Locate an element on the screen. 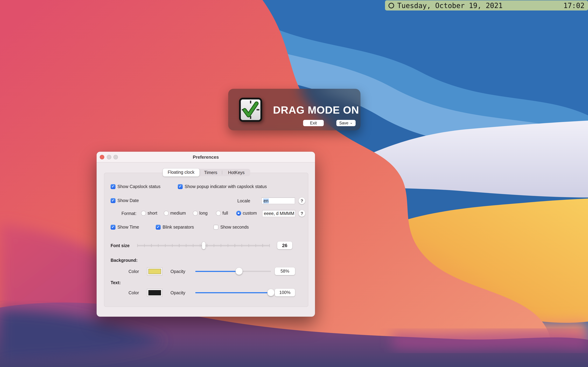 The width and height of the screenshot is (588, 367). save-button-label: Save is located at coordinates (344, 123).